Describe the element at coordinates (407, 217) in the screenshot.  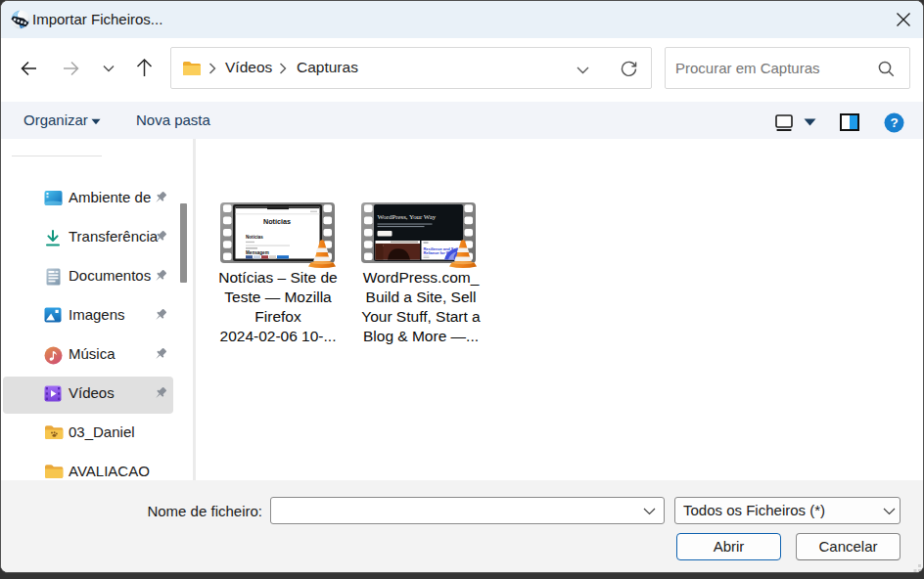
I see `svg-text: WordPress, Your Way` at that location.